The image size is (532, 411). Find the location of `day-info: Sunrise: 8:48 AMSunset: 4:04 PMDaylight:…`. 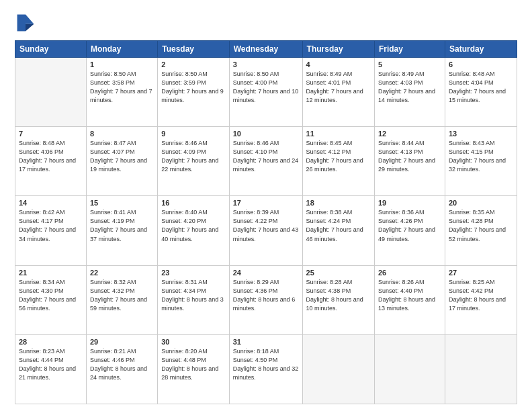

day-info: Sunrise: 8:48 AMSunset: 4:04 PMDaylight:… is located at coordinates (481, 87).